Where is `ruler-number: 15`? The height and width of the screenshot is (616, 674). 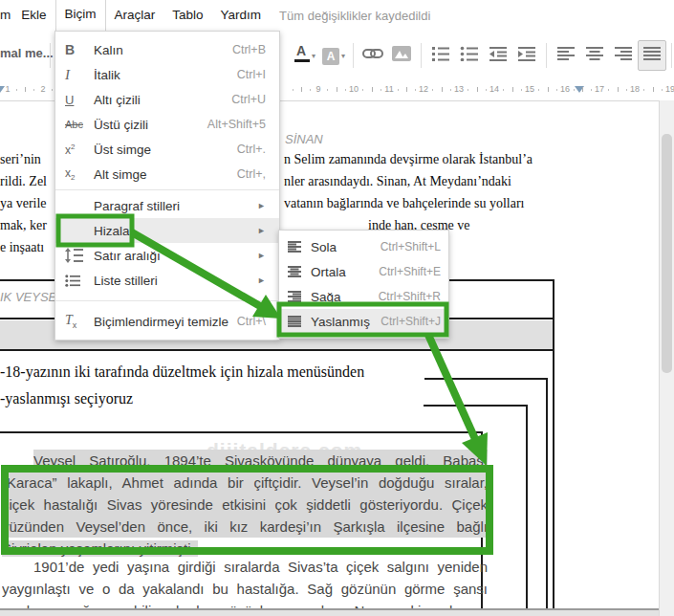
ruler-number: 15 is located at coordinates (530, 89).